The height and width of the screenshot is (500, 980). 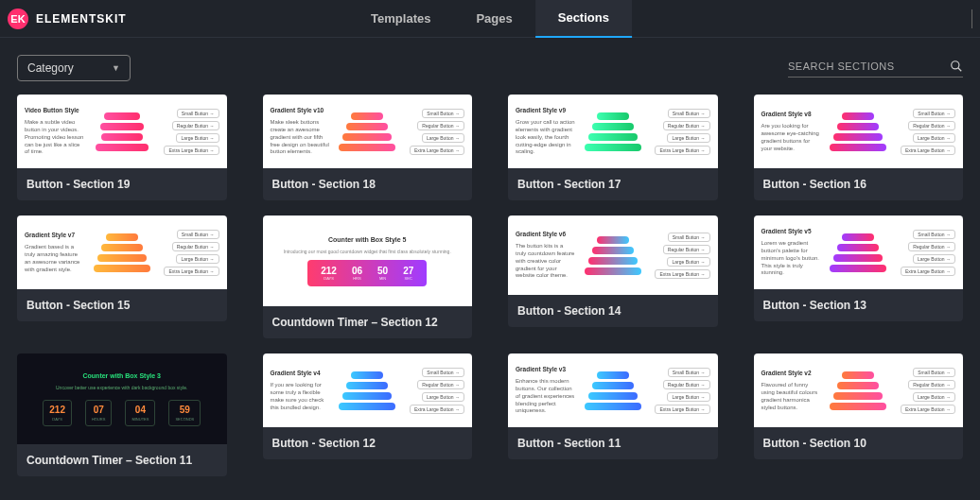 I want to click on thumb-text: Gradient Style v8 Are you looking for aw…, so click(x=791, y=132).